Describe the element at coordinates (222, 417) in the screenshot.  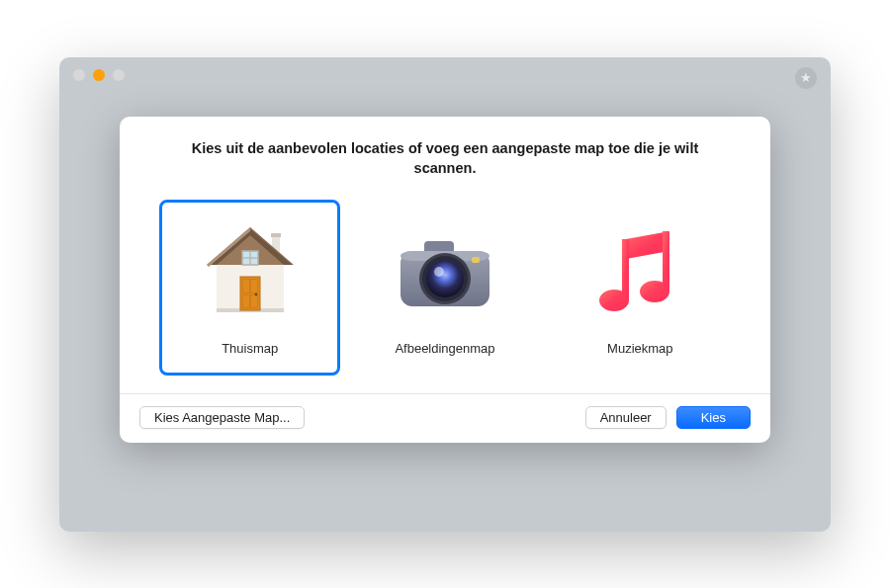
I see `choose-custom-folder-button: Kies Aangepaste Map...` at that location.